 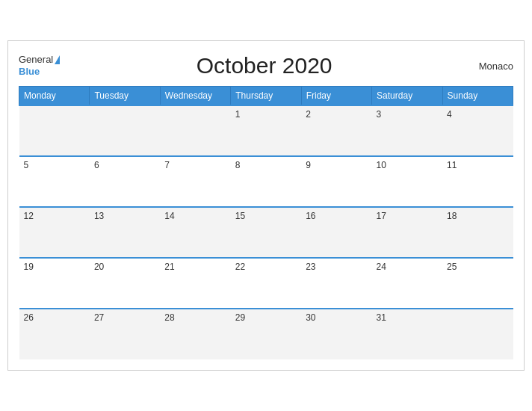 I want to click on day-number: 12, so click(x=28, y=216).